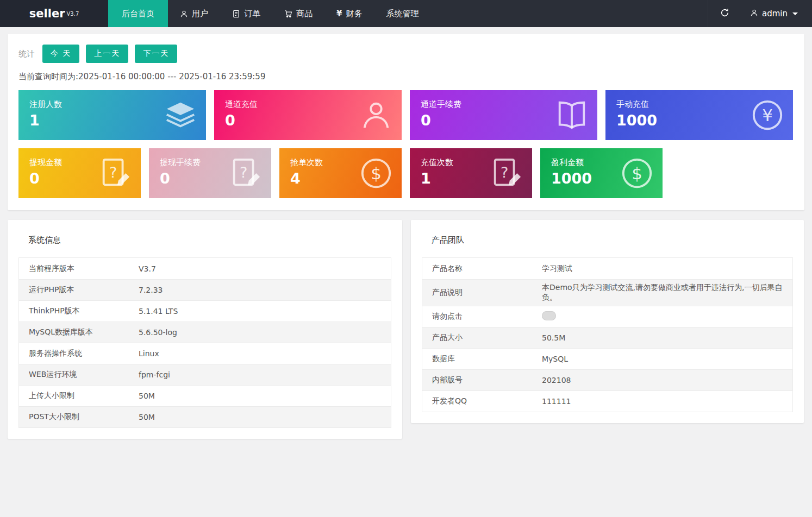 The width and height of the screenshot is (812, 517). I want to click on yen-icon: ¥, so click(339, 14).